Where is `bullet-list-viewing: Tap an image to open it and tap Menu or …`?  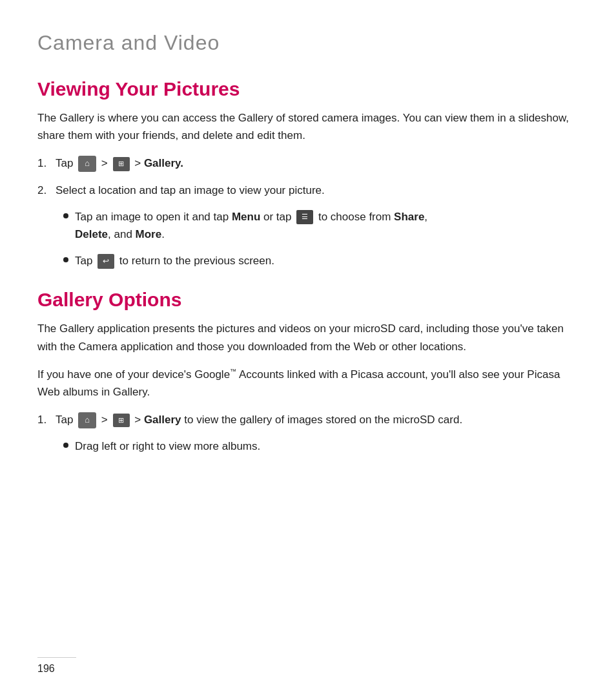 bullet-list-viewing: Tap an image to open it and tap Menu or … is located at coordinates (321, 239).